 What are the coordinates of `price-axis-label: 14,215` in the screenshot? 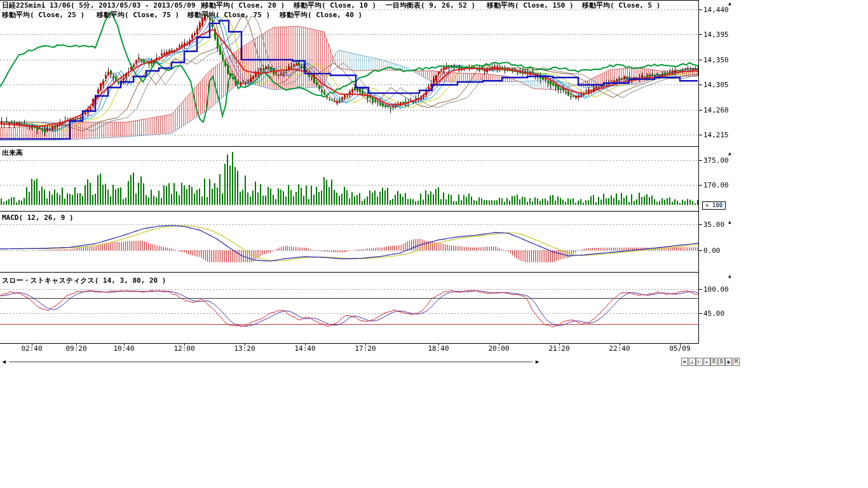 It's located at (716, 135).